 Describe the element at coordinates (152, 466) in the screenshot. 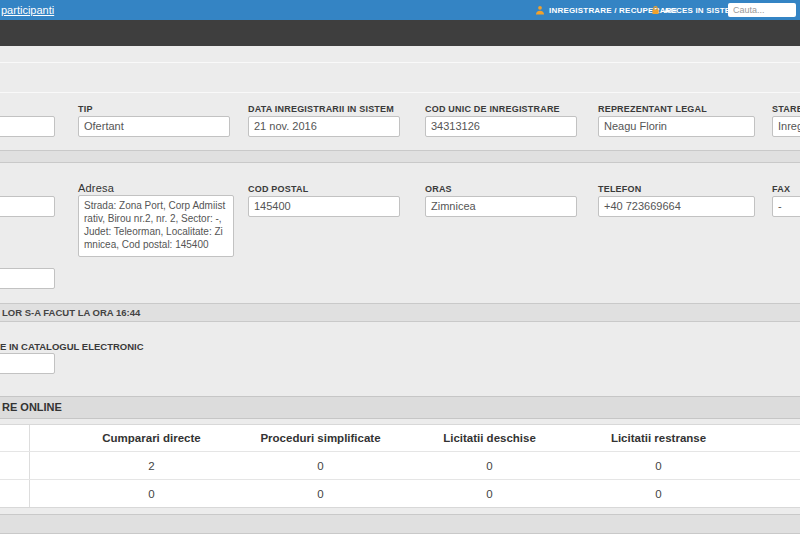

I see `cell-value: 2` at that location.